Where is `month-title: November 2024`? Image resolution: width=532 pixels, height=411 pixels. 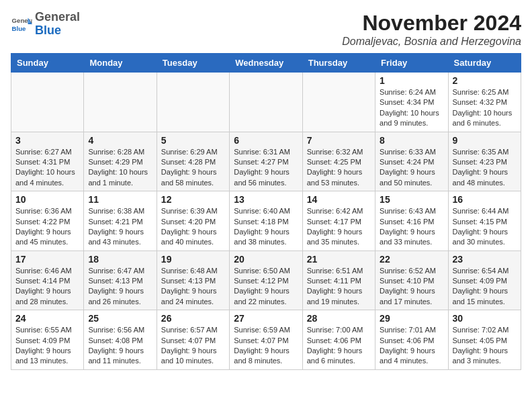 month-title: November 2024 is located at coordinates (431, 23).